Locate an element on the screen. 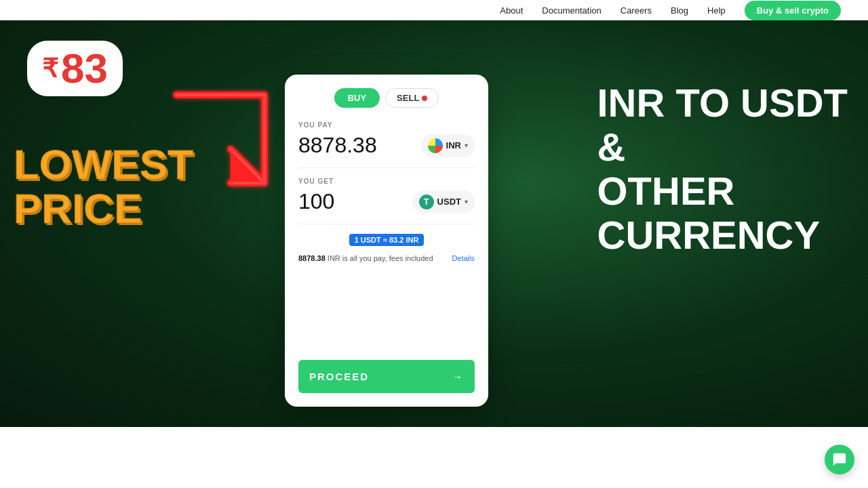  card-tabs: BUY SELL is located at coordinates (387, 98).